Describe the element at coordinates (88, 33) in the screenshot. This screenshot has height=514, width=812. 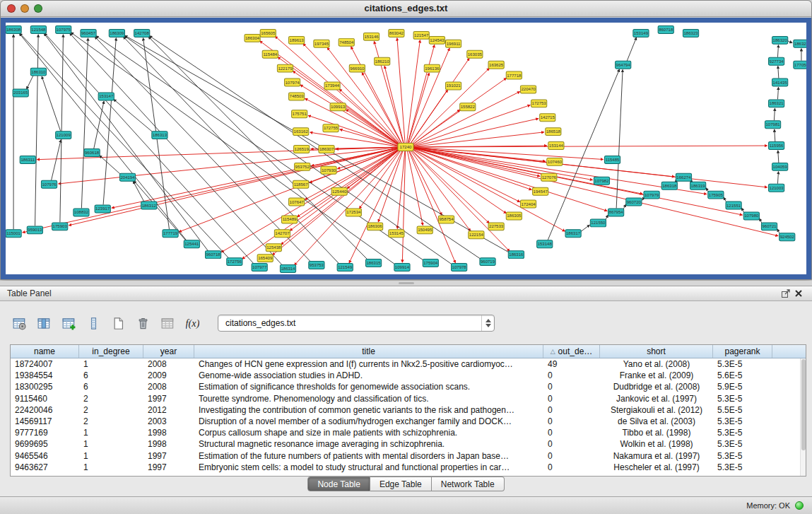
I see `network-node: 960457` at that location.